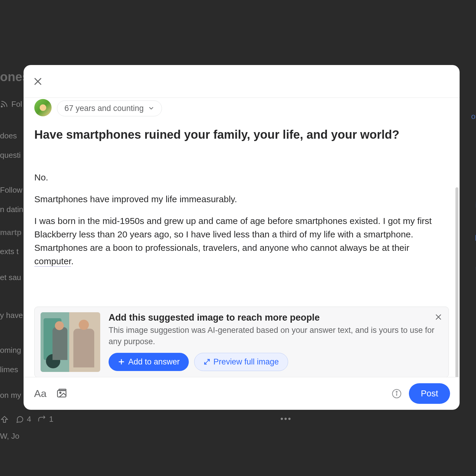 The image size is (476, 476). Describe the element at coordinates (27, 419) in the screenshot. I see `background-actions-row: 4 1` at that location.